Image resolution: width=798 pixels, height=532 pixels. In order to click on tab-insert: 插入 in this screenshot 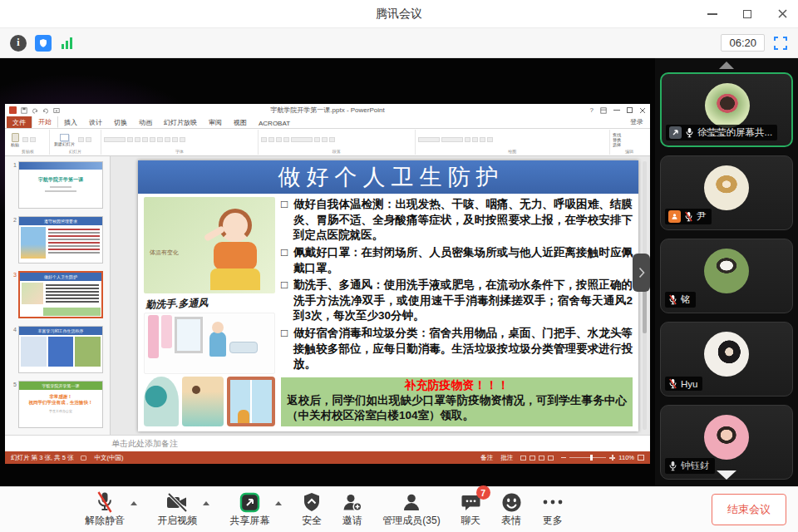, I will do `click(71, 122)`.